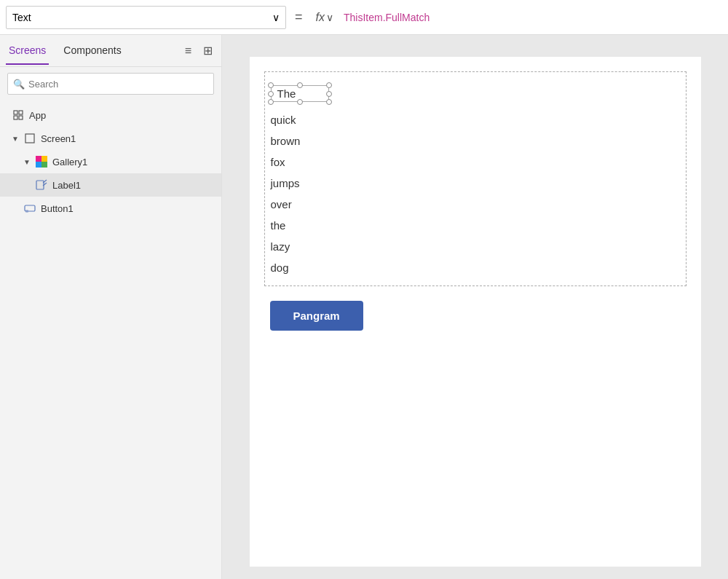 The width and height of the screenshot is (728, 579). What do you see at coordinates (18, 115) in the screenshot?
I see `app-icon` at bounding box center [18, 115].